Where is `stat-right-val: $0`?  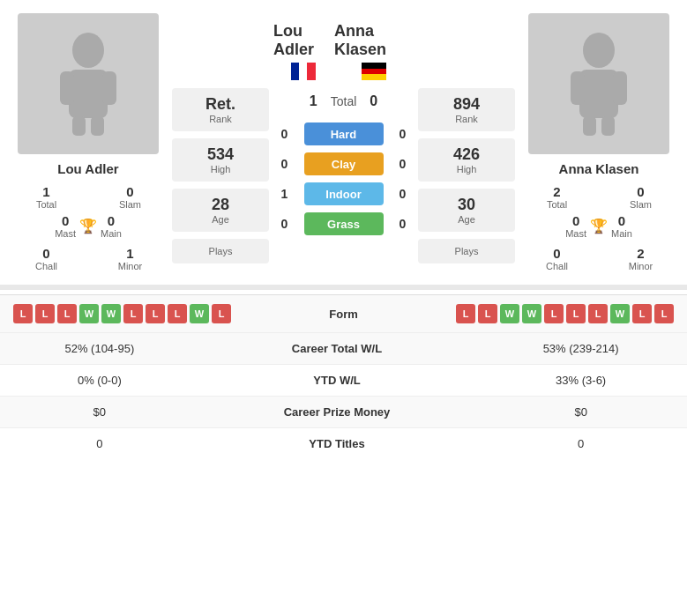 stat-right-val: $0 is located at coordinates (580, 412).